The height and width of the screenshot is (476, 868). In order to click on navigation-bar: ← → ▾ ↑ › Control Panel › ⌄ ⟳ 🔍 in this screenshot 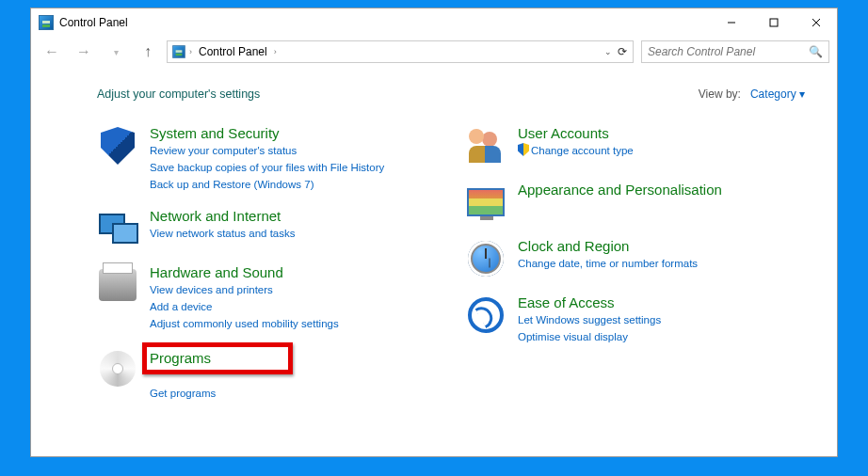, I will do `click(434, 54)`.